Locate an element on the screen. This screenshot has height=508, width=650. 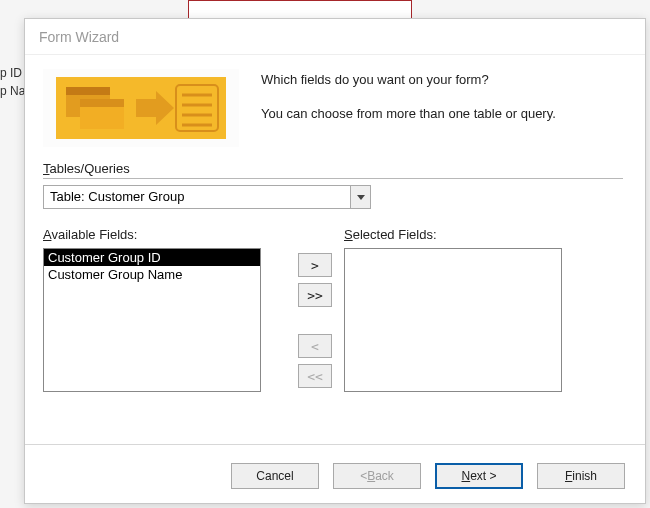
combobox-value: Table: Customer Group is located at coordinates (197, 197).